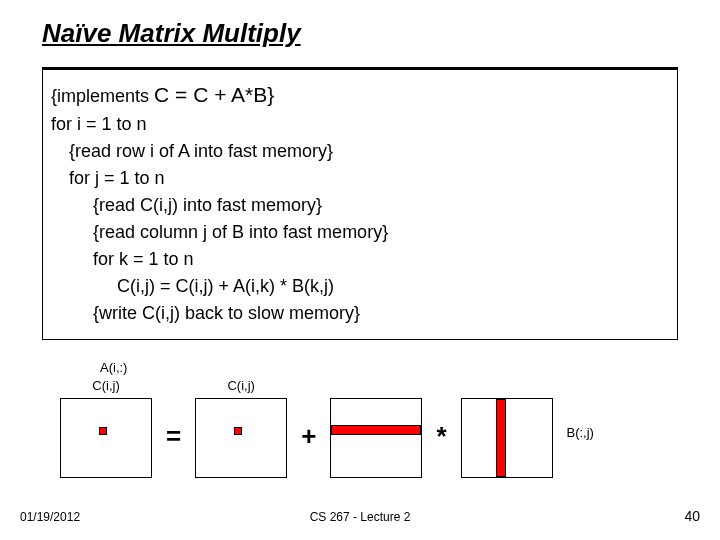  I want to click on matrix-label-B: B(:,j), so click(580, 432).